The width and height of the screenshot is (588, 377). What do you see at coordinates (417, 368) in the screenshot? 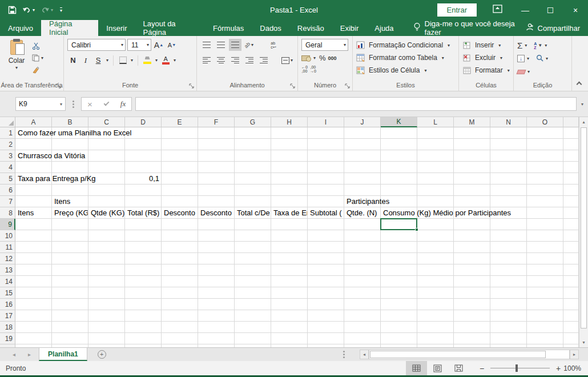
I see `normal-view-button` at bounding box center [417, 368].